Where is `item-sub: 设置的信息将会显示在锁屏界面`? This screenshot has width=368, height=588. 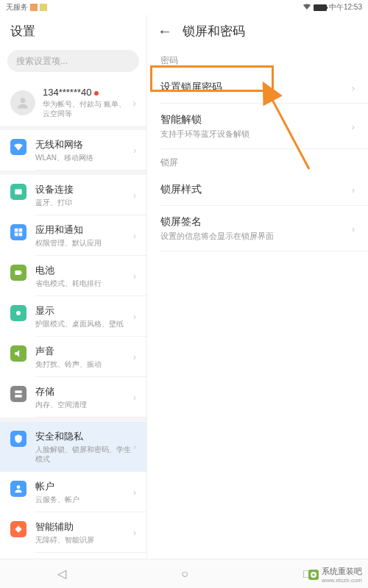
item-sub: 设置的信息将会显示在锁屏界面 is located at coordinates (258, 237).